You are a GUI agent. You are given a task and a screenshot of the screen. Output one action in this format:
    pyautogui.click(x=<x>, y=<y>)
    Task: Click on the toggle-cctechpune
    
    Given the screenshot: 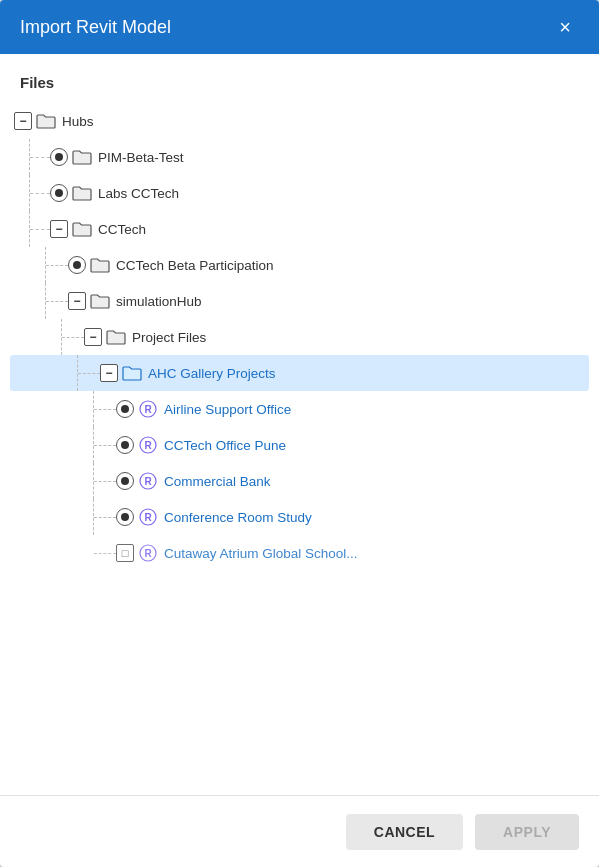 What is the action you would take?
    pyautogui.click(x=125, y=445)
    